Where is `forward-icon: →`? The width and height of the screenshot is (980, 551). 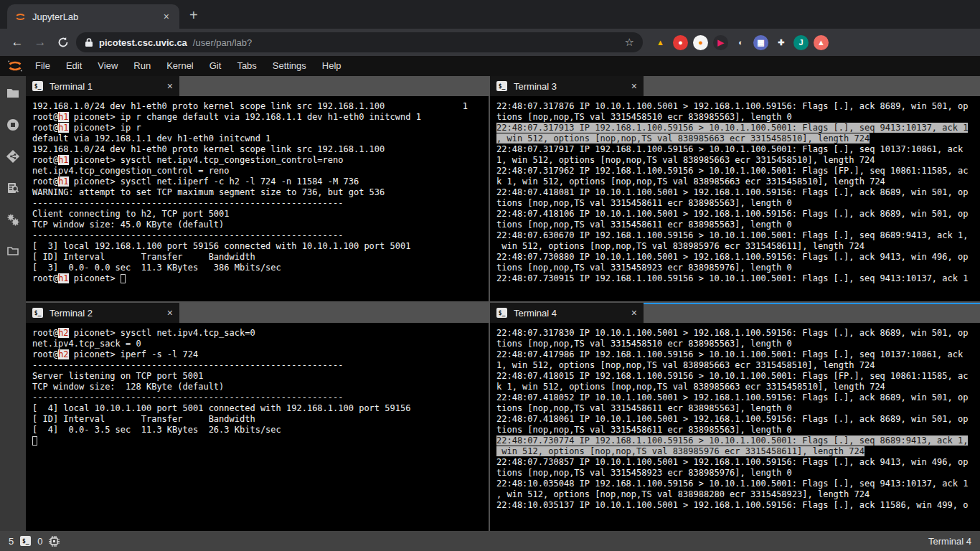
forward-icon: → is located at coordinates (40, 42).